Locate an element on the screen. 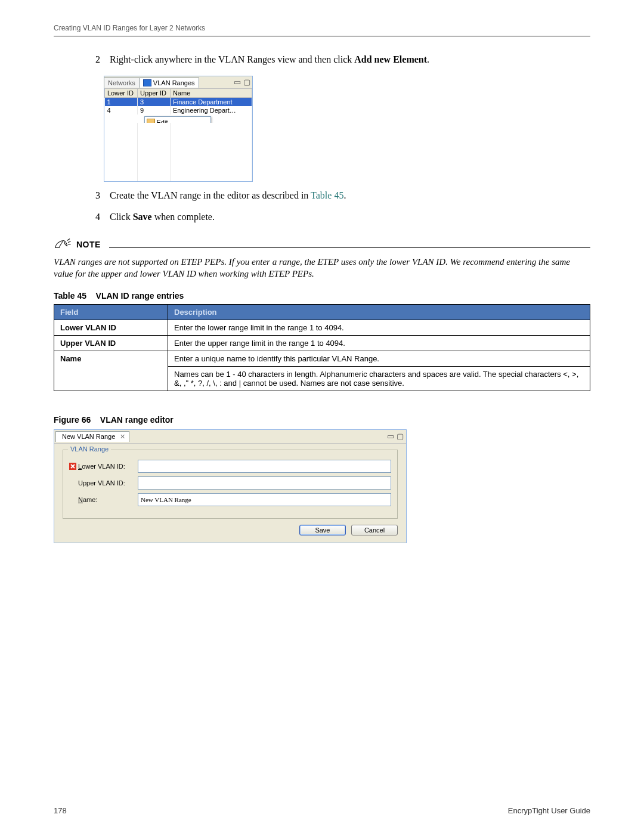  ctx-edit-label: Edit is located at coordinates (162, 120).